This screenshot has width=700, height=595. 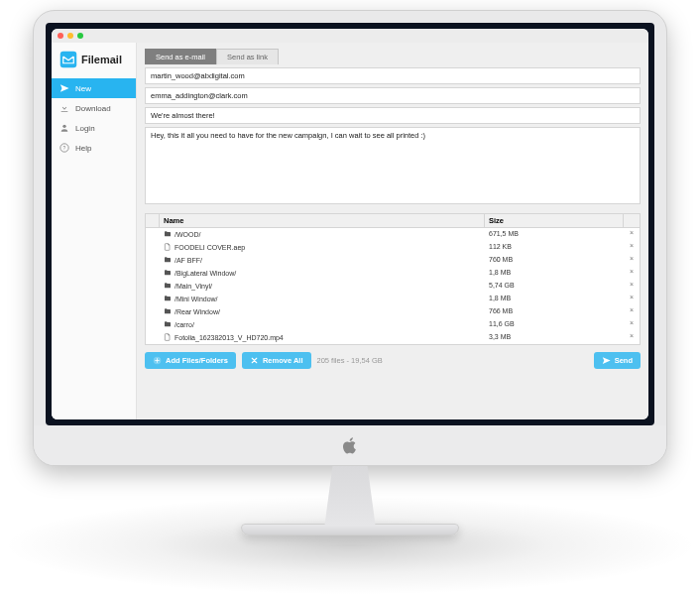 I want to click on remove-all-button: Remove All, so click(x=277, y=361).